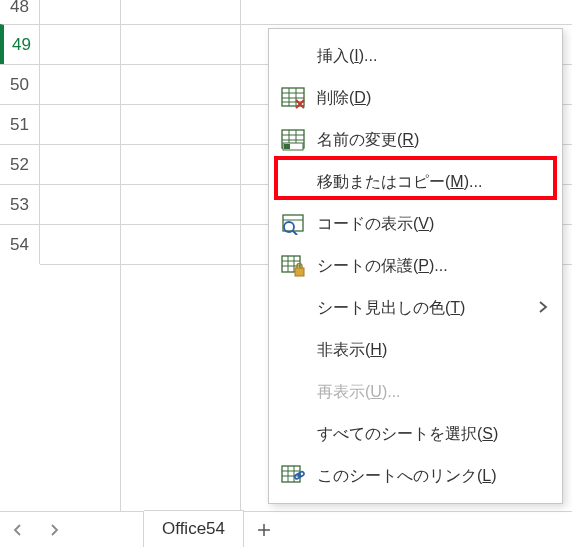 The width and height of the screenshot is (572, 547). I want to click on menu-view-code: コードの表示(V), so click(416, 224).